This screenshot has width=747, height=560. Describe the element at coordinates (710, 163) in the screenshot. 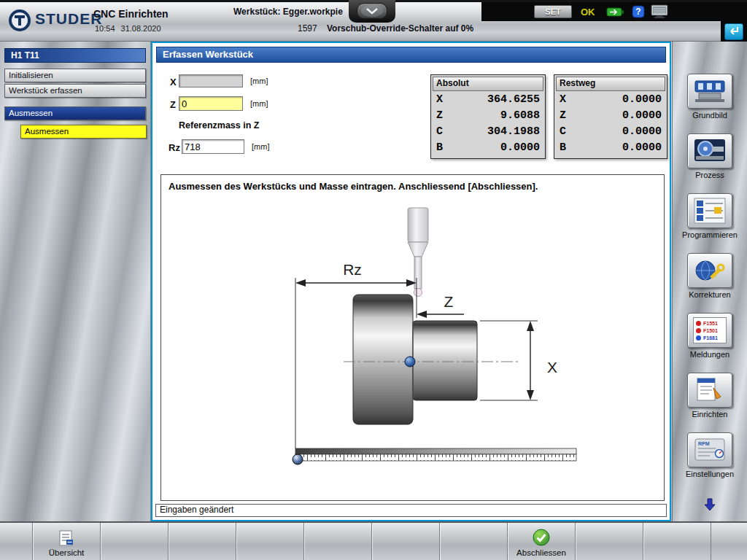

I see `menu-group-prozess: Prozess` at that location.